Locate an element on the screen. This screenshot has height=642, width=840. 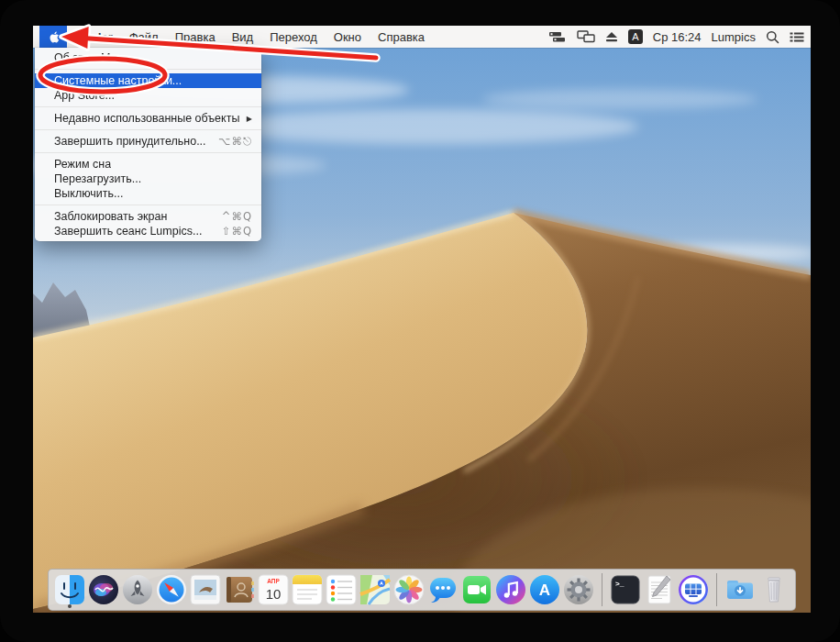
dock-icon-reminders is located at coordinates (341, 590).